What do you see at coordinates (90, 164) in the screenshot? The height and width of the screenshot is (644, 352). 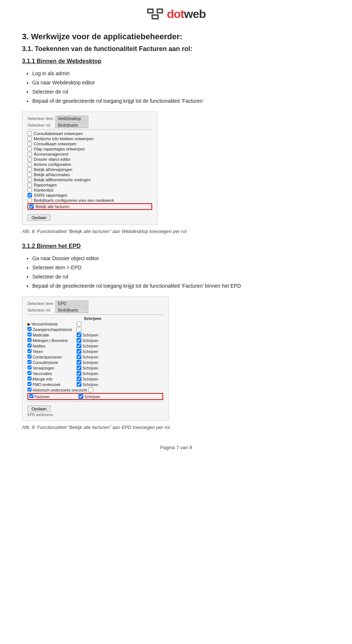 I see `list-item: Actions configuration` at bounding box center [90, 164].